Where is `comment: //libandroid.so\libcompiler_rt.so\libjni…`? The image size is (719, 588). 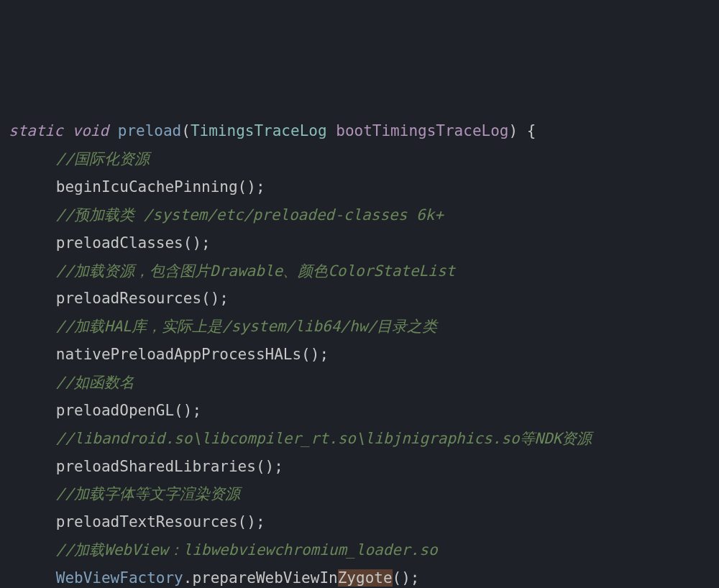
comment: //libandroid.so\libcompiler_rt.so\libjni… is located at coordinates (324, 438).